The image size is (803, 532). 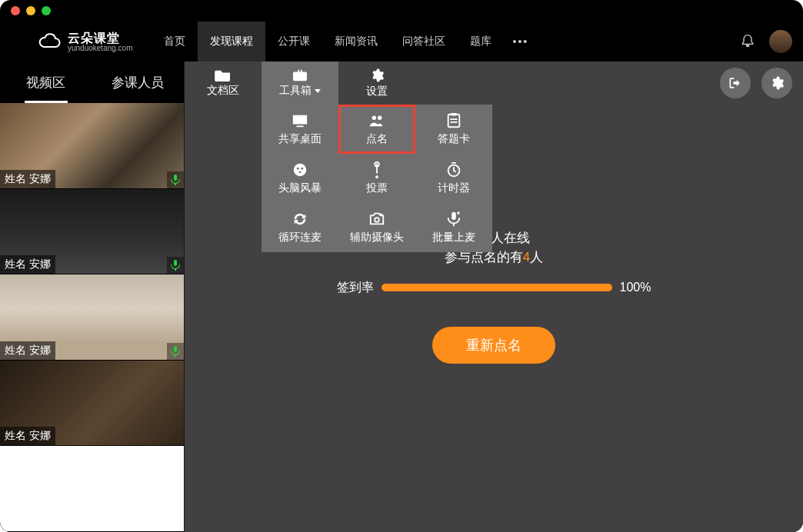 I want to click on settings-button, so click(x=777, y=83).